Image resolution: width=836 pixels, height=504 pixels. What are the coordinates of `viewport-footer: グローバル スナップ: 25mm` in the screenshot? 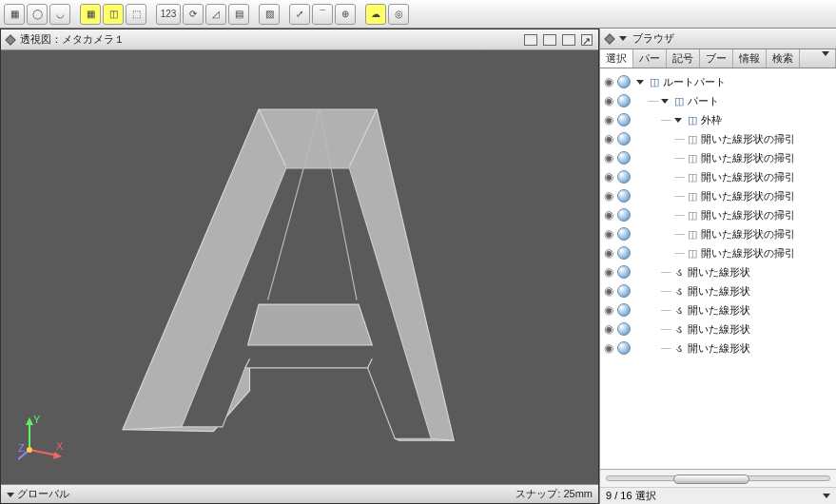 It's located at (300, 494).